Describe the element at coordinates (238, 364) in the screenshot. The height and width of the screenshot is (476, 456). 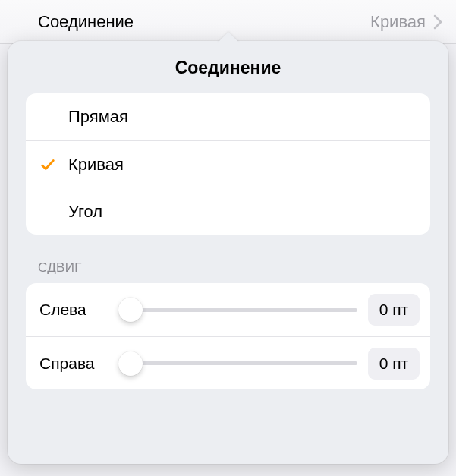
I see `shift-right-slider` at that location.